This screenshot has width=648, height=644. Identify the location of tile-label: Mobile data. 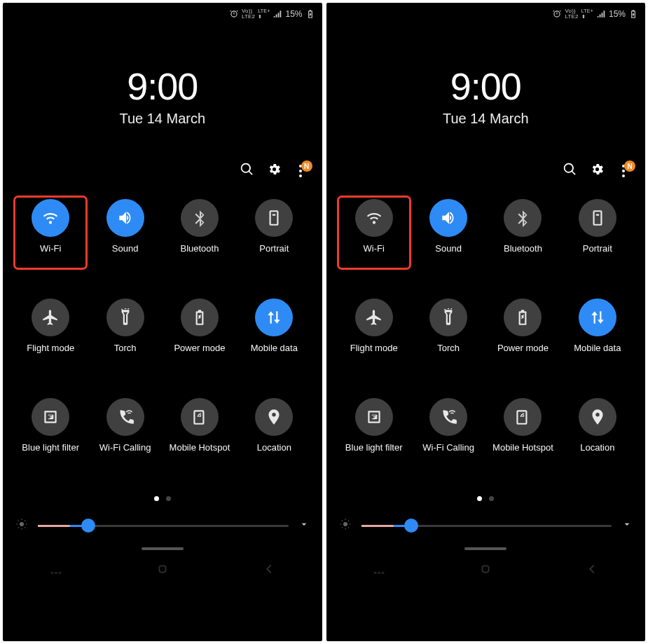
(275, 353).